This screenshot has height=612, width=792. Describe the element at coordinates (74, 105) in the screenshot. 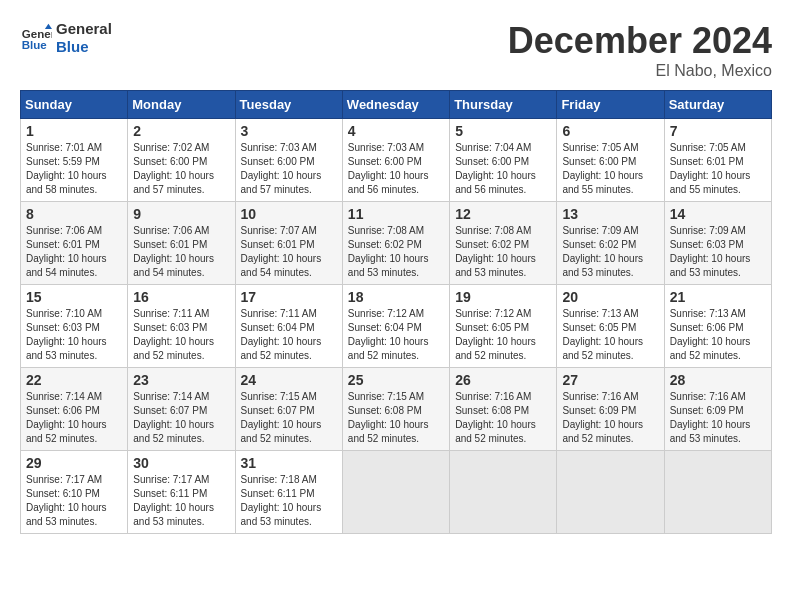

I see `weekday-header-sunday: Sunday` at that location.